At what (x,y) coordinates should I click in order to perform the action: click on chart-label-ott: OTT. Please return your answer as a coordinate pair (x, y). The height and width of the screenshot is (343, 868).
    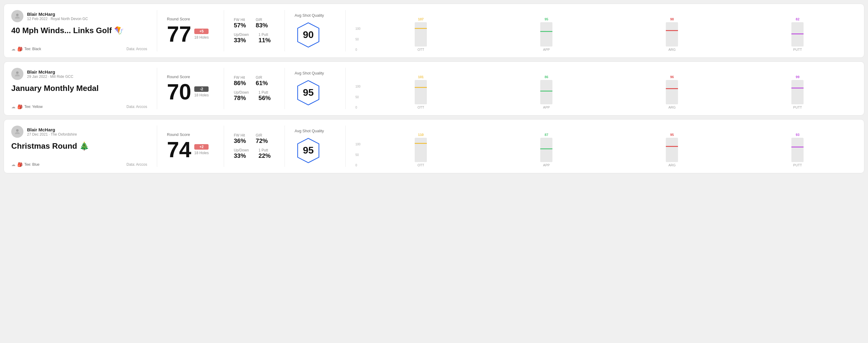
    Looking at the image, I should click on (421, 107).